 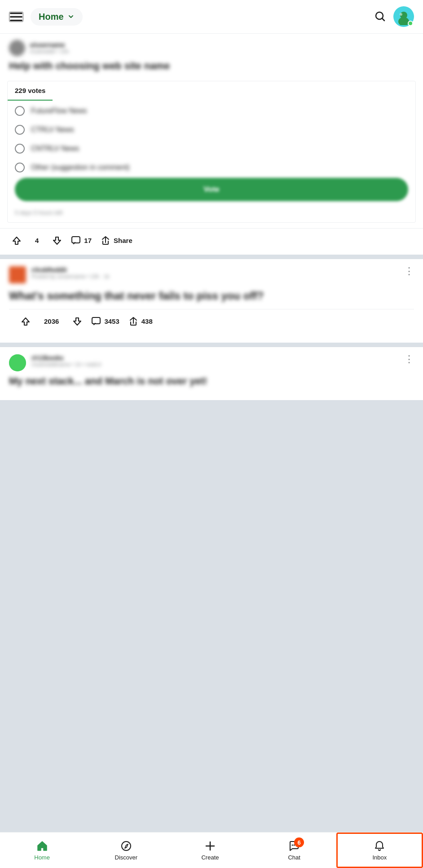 What do you see at coordinates (380, 17) in the screenshot?
I see `search-button` at bounding box center [380, 17].